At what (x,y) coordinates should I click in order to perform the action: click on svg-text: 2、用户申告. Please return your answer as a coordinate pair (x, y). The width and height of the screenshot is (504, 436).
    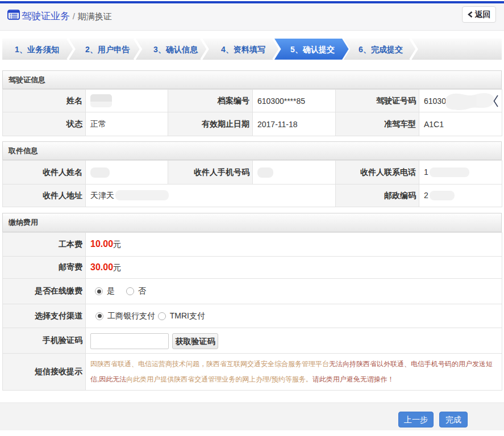
    Looking at the image, I should click on (108, 49).